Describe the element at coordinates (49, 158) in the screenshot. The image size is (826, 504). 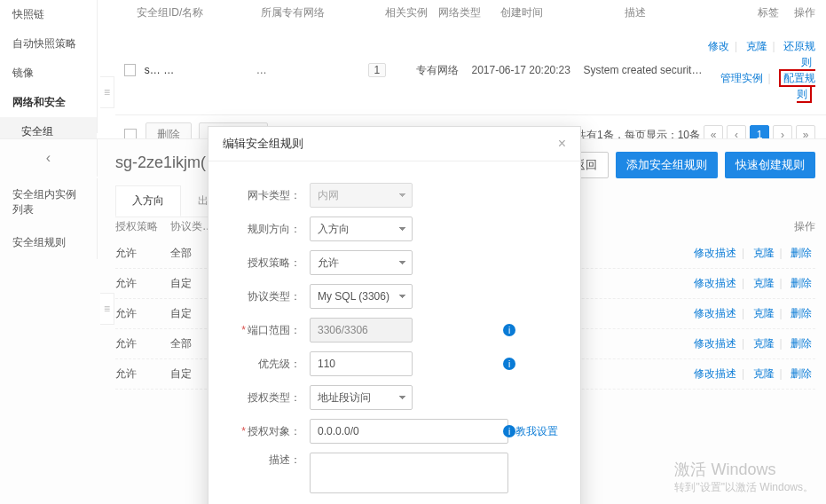
I see `back-button: ‹` at that location.